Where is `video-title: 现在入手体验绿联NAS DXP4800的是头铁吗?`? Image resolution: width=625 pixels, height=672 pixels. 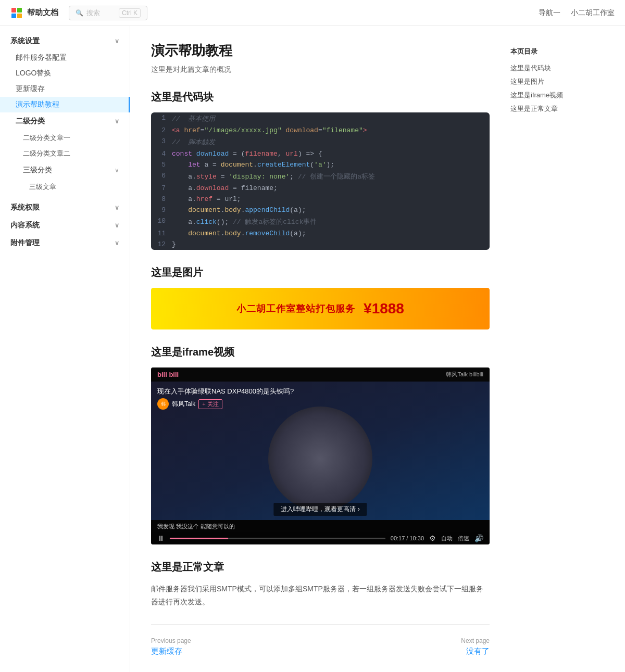
video-title: 现在入手体验绿联NAS DXP4800的是头铁吗? is located at coordinates (226, 391).